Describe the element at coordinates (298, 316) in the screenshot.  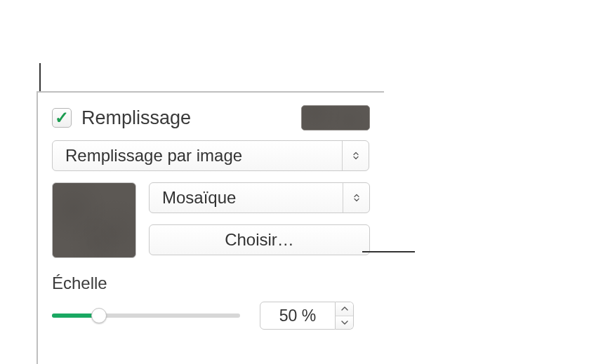
I see `scale-value-field: 50 %` at that location.